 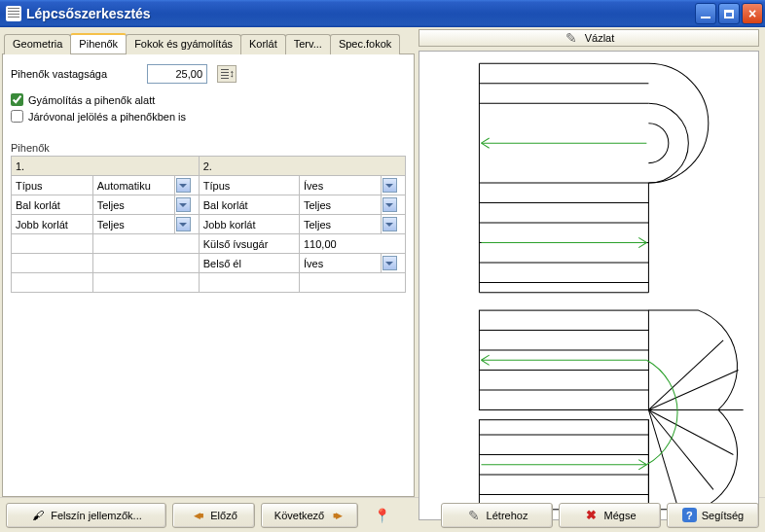 What do you see at coordinates (208, 283) in the screenshot?
I see `table-row` at bounding box center [208, 283].